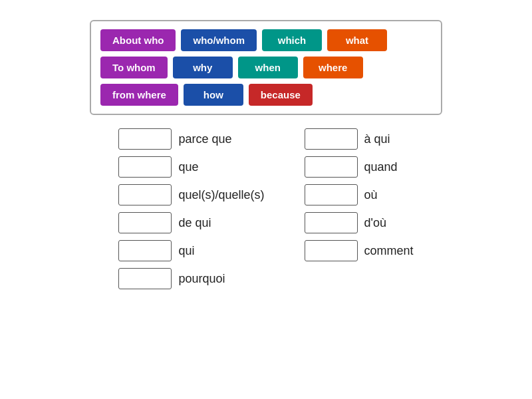 This screenshot has height=399, width=532. I want to click on answer-box-quels, so click(145, 195).